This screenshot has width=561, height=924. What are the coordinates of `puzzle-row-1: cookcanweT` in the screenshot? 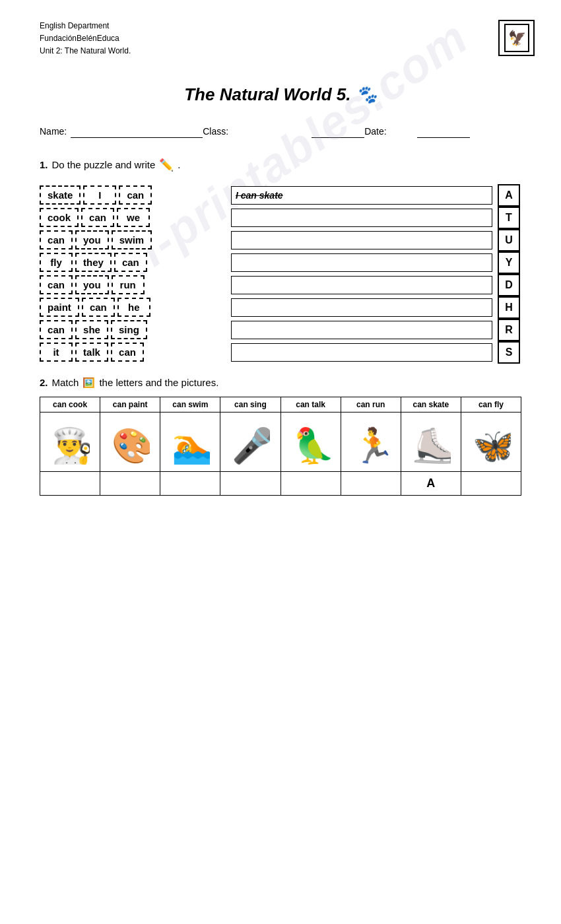 It's located at (280, 218).